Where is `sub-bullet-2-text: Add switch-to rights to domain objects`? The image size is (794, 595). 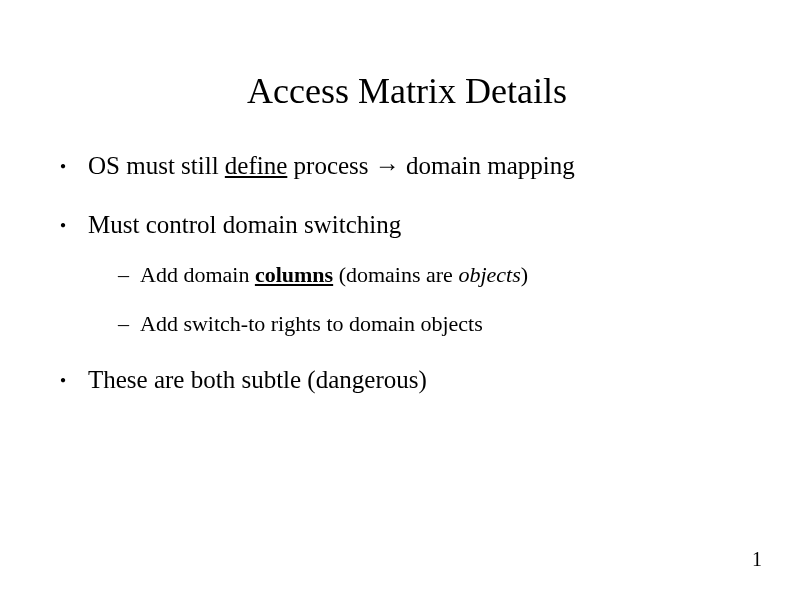 sub-bullet-2-text: Add switch-to rights to domain objects is located at coordinates (312, 324).